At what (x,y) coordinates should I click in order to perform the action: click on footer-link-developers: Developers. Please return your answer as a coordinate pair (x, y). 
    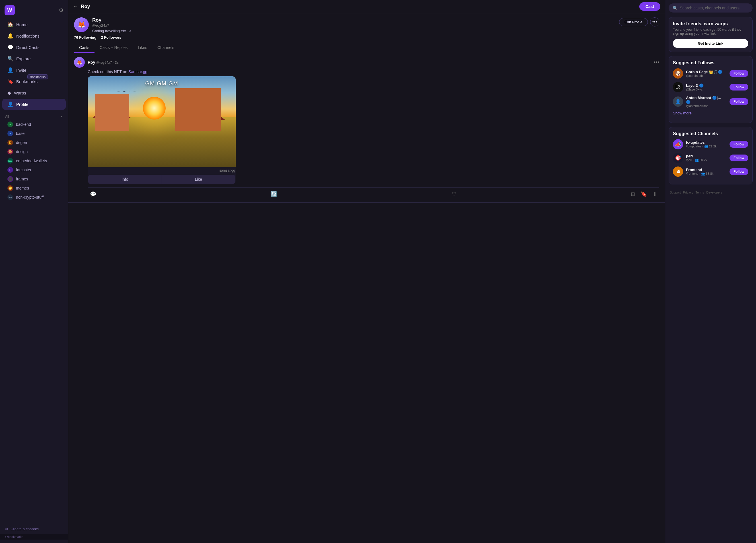
    Looking at the image, I should click on (714, 192).